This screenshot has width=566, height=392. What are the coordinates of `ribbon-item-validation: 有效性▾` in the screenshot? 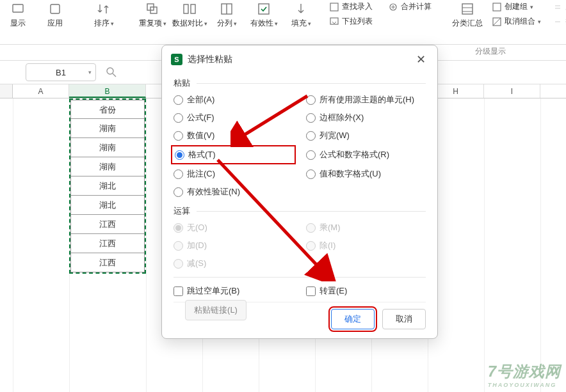 It's located at (264, 23).